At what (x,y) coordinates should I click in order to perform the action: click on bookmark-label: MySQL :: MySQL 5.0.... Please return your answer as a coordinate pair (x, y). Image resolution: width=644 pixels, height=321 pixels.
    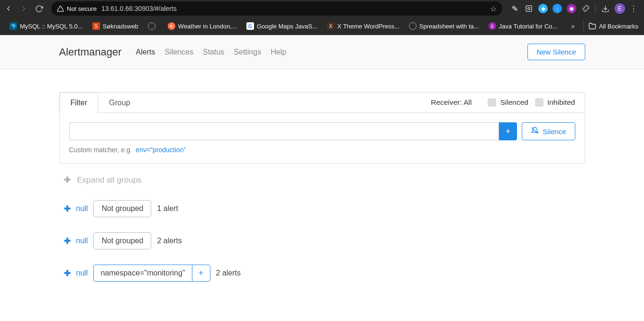
    Looking at the image, I should click on (51, 27).